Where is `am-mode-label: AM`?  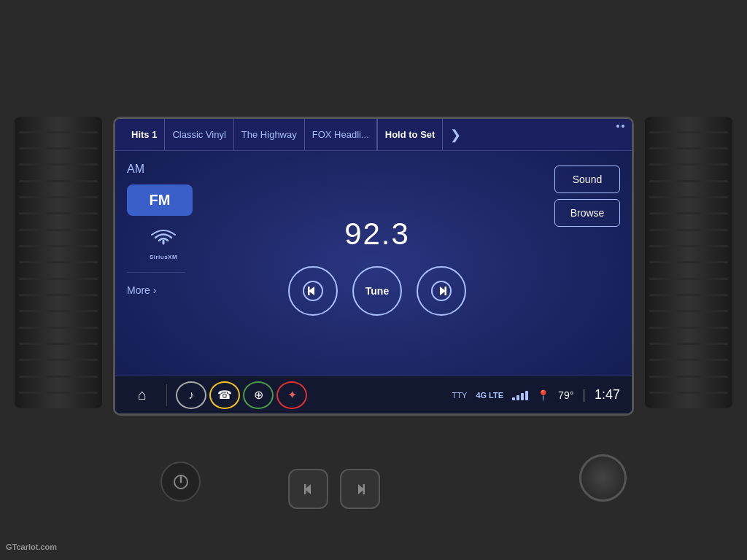 am-mode-label: AM is located at coordinates (163, 169).